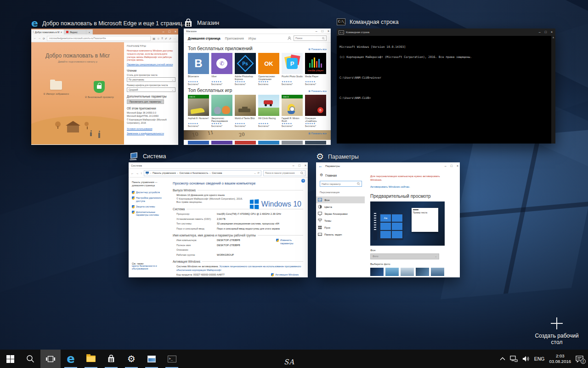 The width and height of the screenshot is (588, 368). What do you see at coordinates (170, 39) in the screenshot?
I see `share-icon: ⇗` at bounding box center [170, 39].